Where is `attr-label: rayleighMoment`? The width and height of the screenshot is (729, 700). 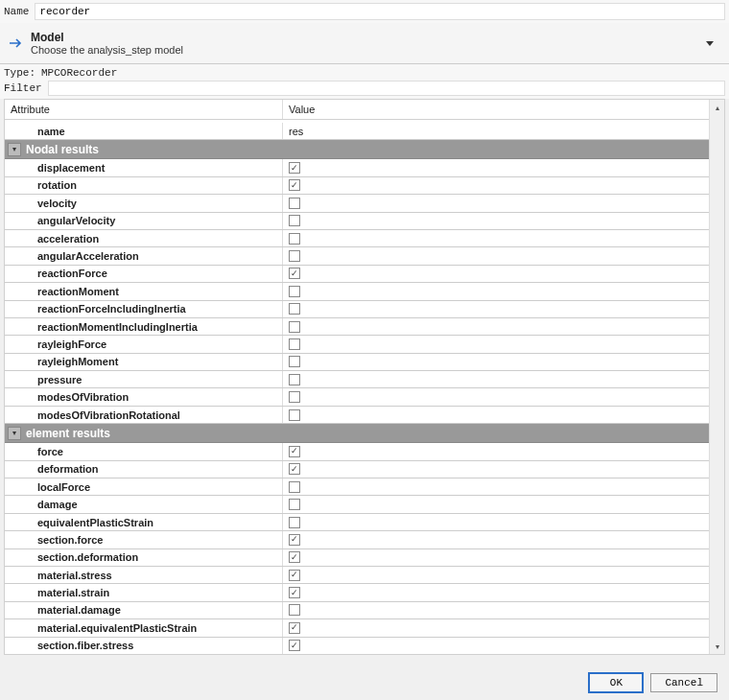 attr-label: rayleighMoment is located at coordinates (144, 362).